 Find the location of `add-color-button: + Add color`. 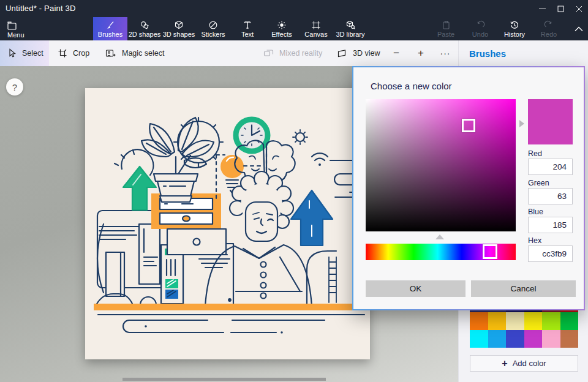

add-color-button: + Add color is located at coordinates (524, 364).